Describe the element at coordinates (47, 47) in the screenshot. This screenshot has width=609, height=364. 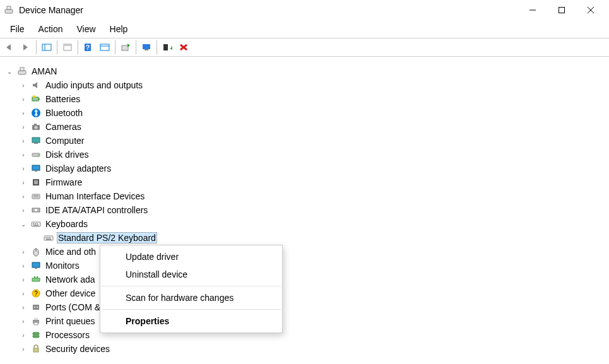
I see `show-hide-tree-button` at that location.